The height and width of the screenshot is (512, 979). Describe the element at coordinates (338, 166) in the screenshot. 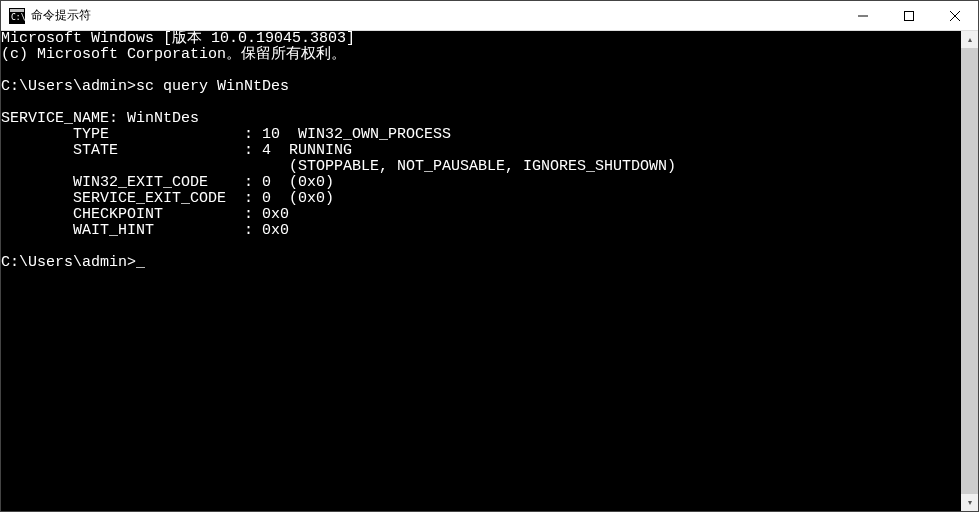

I see `output-line: (STOPPABLE, NOT_PAUSABLE, IGNORES_SHUTDO…` at that location.